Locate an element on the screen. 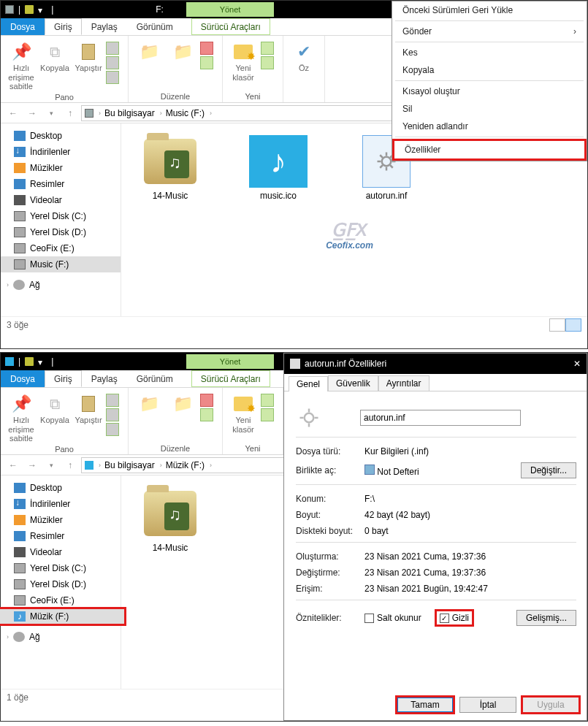 Image resolution: width=588 pixels, height=726 pixels. pin-button: 📌 Hızlı erişime sabitle is located at coordinates (21, 65).